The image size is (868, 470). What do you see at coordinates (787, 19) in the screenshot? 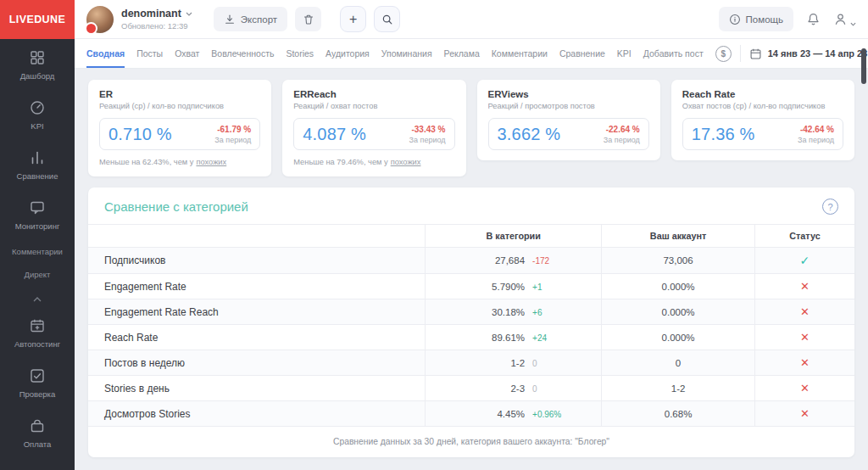
I see `top-right-controls: Помощь` at bounding box center [787, 19].